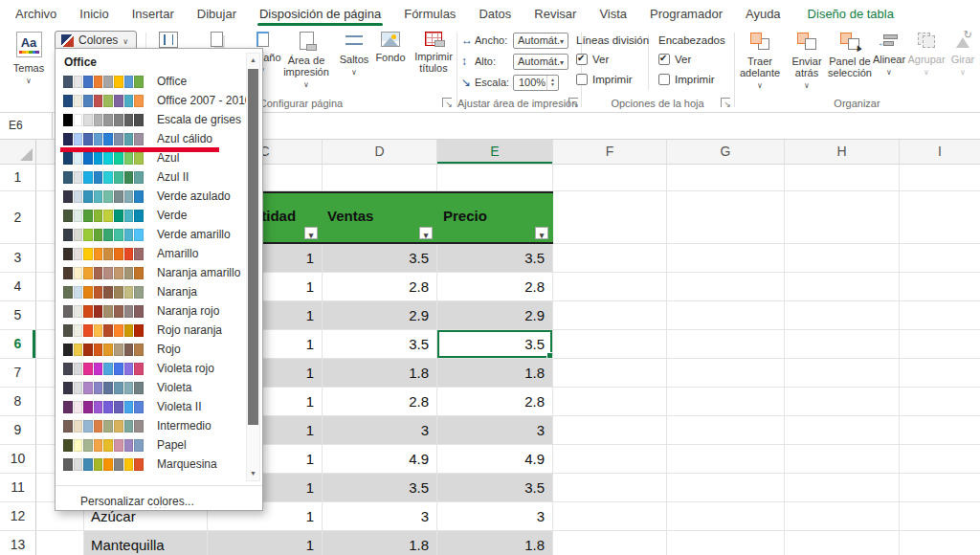  I want to click on theme-color-item: Verde amarillo, so click(159, 234).